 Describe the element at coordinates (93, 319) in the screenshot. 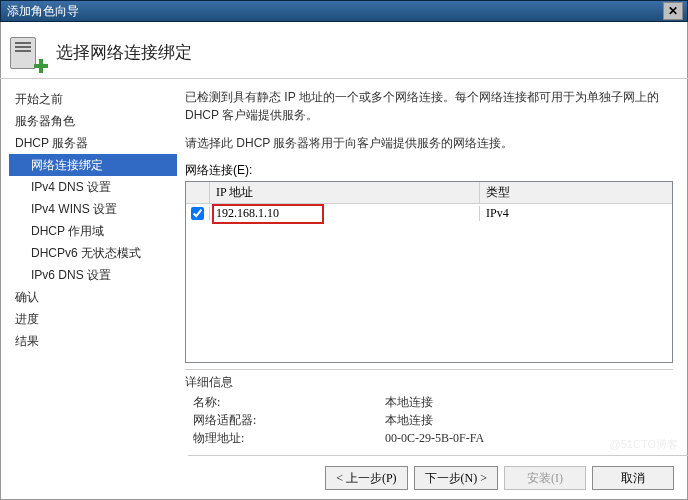

I see `sidebar-item-progress: 进度` at that location.